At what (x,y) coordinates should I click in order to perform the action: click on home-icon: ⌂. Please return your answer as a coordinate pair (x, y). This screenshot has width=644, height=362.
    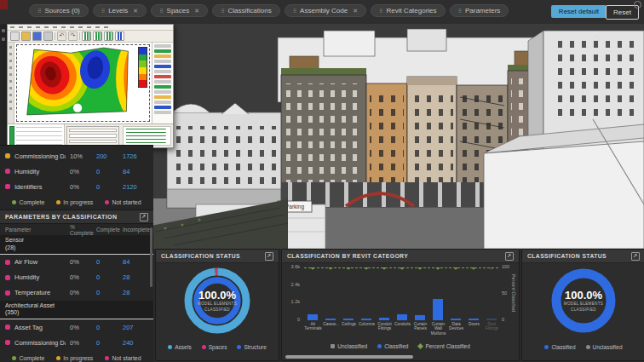
    Looking at the image, I should click on (596, 37).